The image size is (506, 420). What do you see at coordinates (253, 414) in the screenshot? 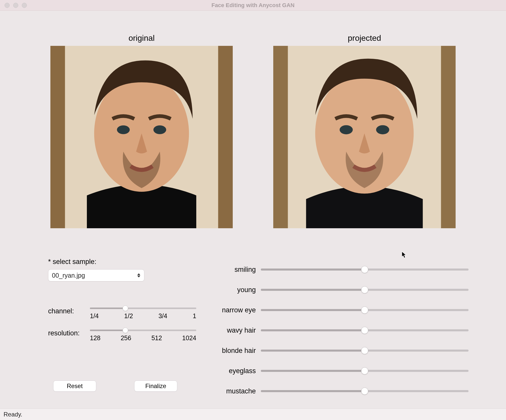
I see `status-bar: Ready.` at bounding box center [253, 414].